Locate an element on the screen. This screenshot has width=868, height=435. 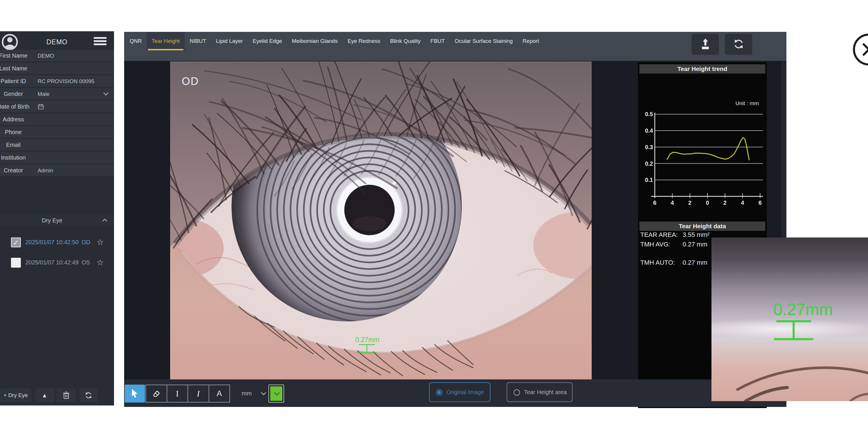
tab-bar: QNR Tear Height NIBUT Lipid Layer Eyelid… is located at coordinates (455, 46).